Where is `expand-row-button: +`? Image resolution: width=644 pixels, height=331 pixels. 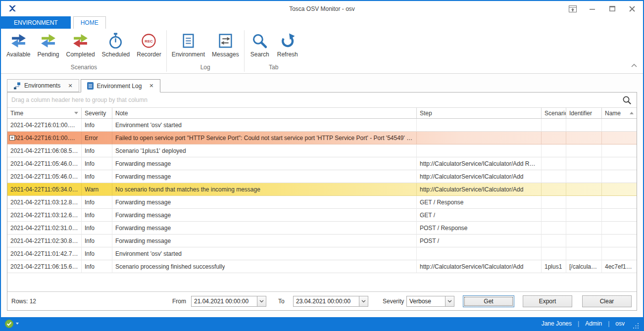
expand-row-button: + is located at coordinates (12, 138).